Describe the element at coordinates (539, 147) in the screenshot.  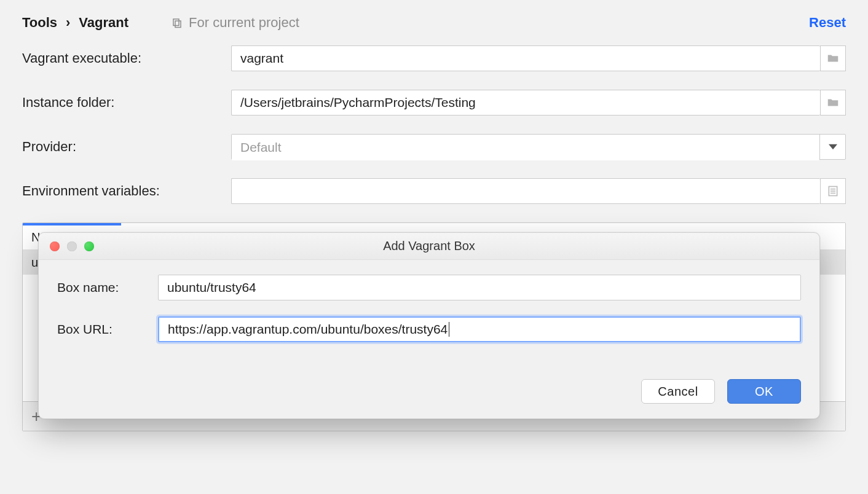
I see `provider-combo: Default` at that location.